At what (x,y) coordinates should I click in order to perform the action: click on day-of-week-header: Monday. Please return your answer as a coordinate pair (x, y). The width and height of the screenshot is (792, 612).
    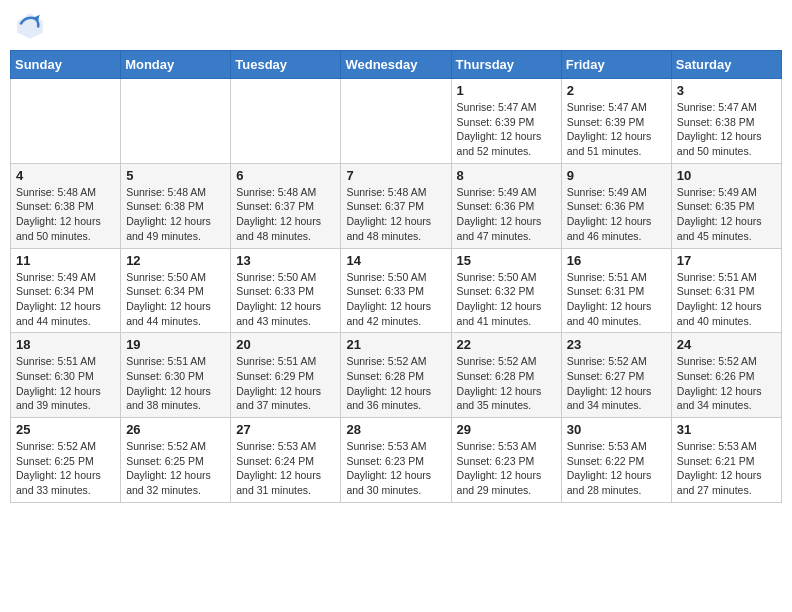
    Looking at the image, I should click on (176, 65).